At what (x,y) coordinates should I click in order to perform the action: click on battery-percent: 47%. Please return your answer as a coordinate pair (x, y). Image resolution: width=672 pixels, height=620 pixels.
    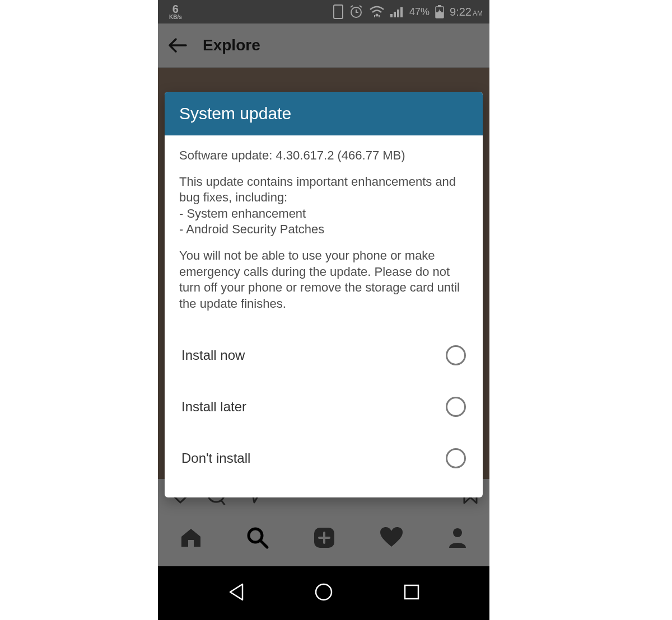
    Looking at the image, I should click on (419, 12).